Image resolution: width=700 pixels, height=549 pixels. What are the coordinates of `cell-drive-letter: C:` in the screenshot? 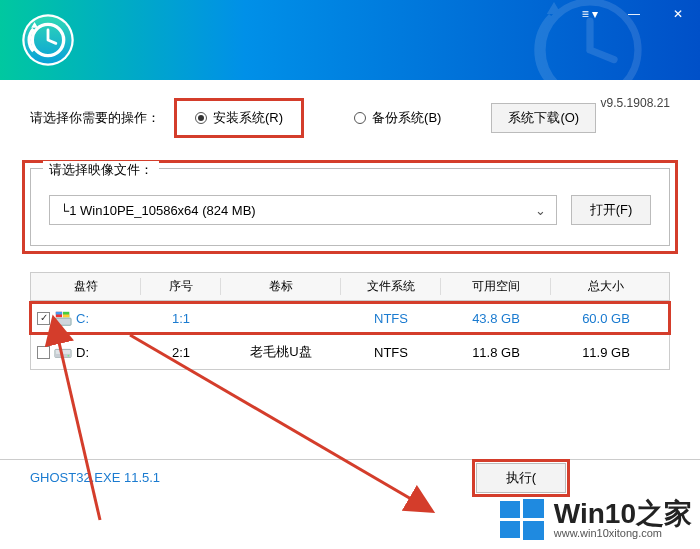 It's located at (82, 318).